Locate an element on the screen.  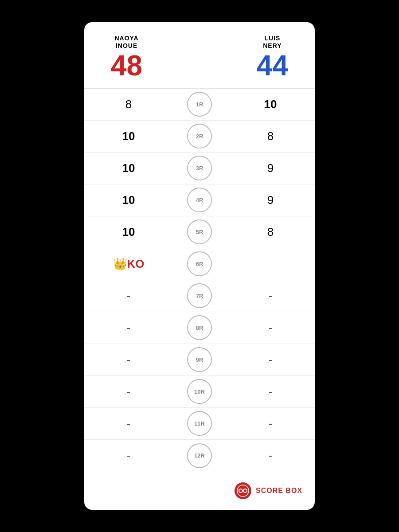
round-row: -8R- is located at coordinates (200, 328).